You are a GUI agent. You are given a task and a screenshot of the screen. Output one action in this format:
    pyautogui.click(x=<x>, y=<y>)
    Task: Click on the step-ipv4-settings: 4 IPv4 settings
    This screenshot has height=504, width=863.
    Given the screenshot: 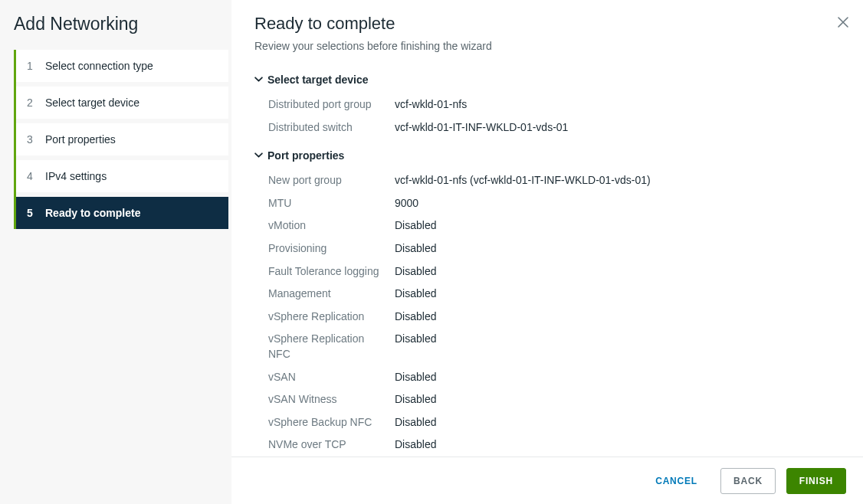 What is the action you would take?
    pyautogui.click(x=123, y=176)
    